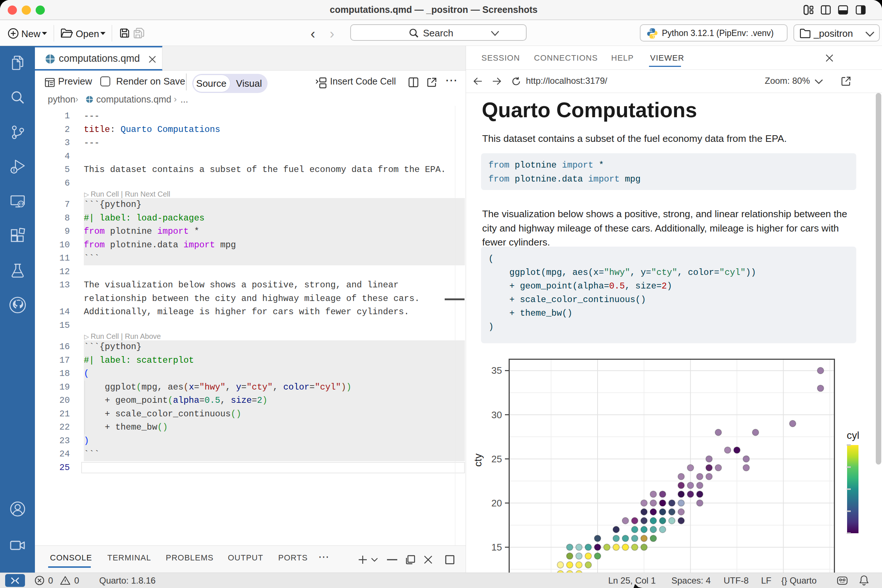  I want to click on svg-text: cty, so click(478, 460).